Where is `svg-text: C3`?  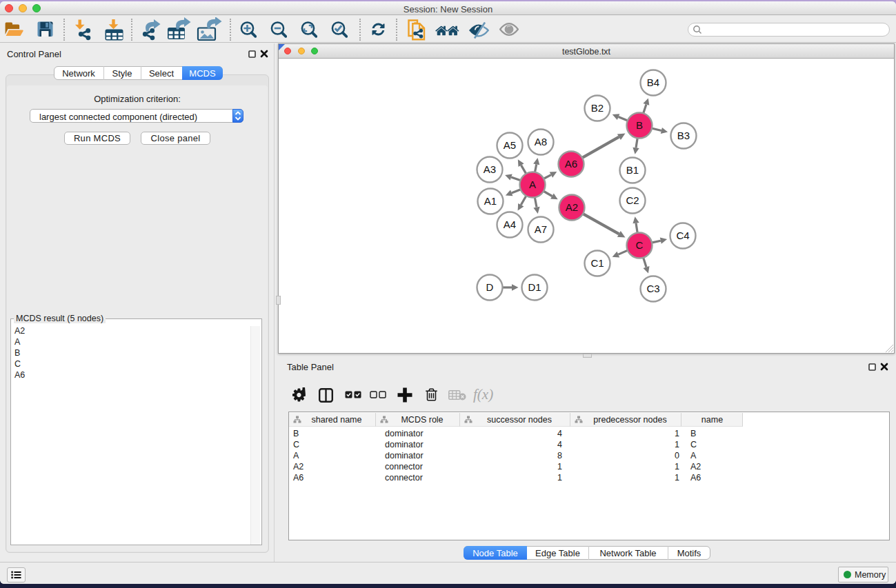
svg-text: C3 is located at coordinates (653, 288).